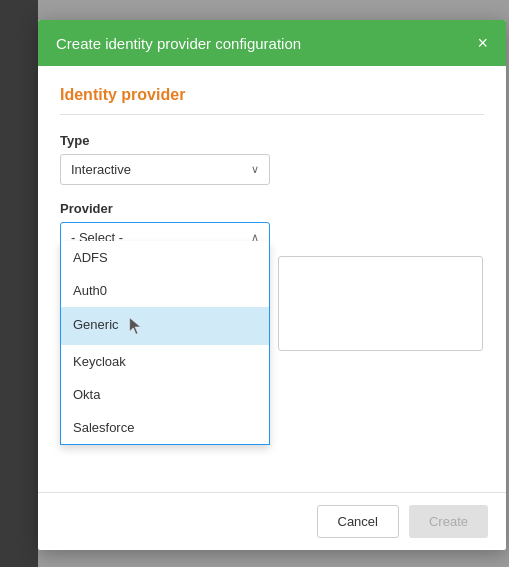 The width and height of the screenshot is (509, 567). I want to click on type-chevron-icon: ∨, so click(255, 170).